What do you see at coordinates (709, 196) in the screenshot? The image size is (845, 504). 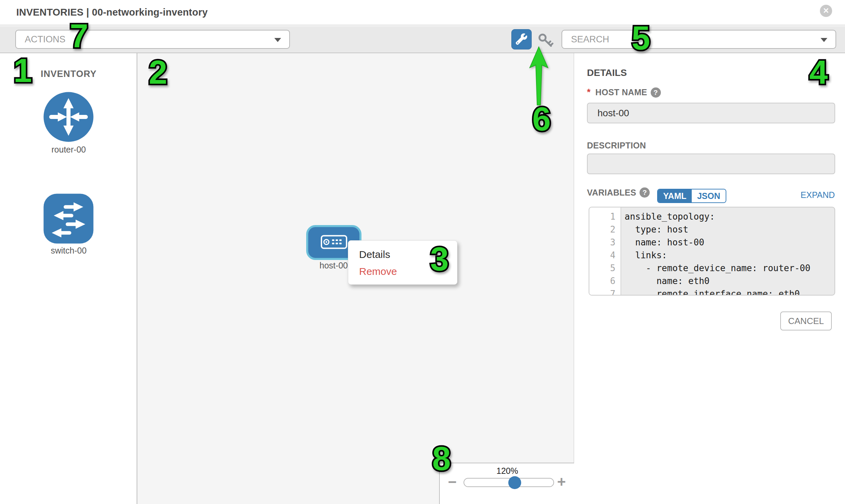 I see `json-toggle-button: JSON` at bounding box center [709, 196].